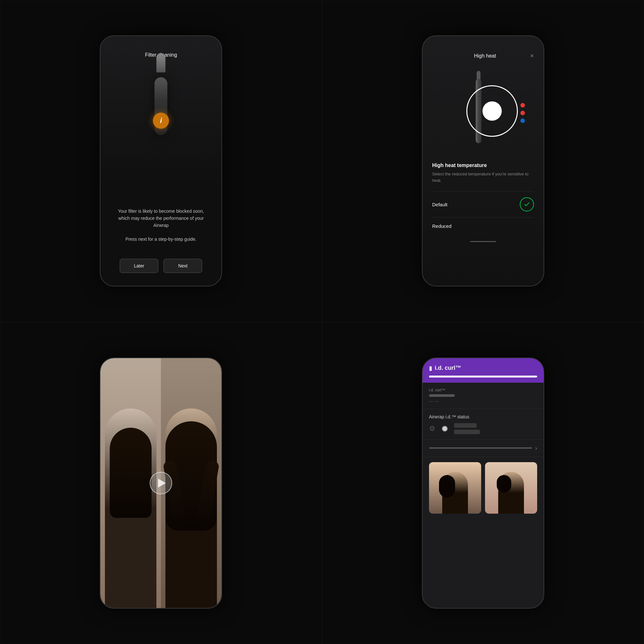 This screenshot has height=644, width=644. Describe the element at coordinates (162, 483) in the screenshot. I see `play-icon` at that location.